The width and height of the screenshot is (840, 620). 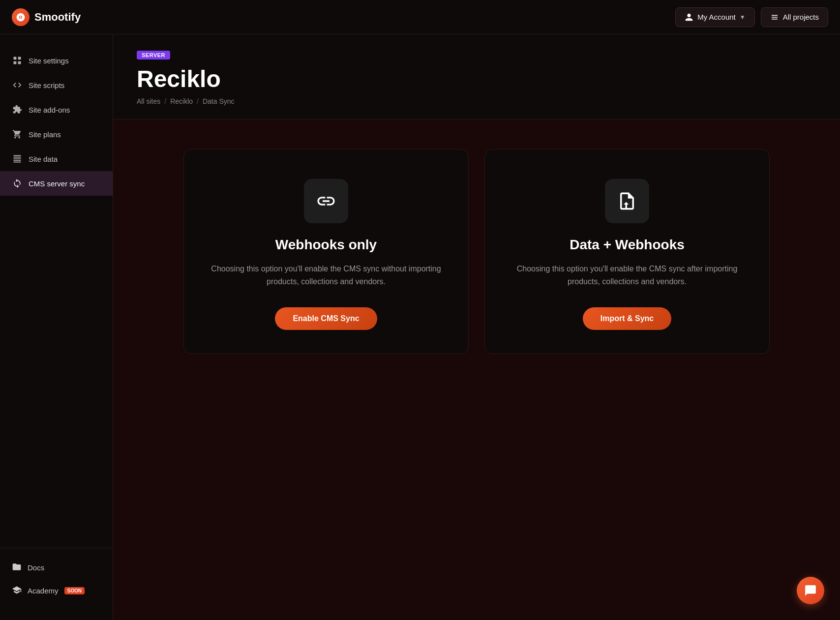 What do you see at coordinates (56, 134) in the screenshot?
I see `sidebar-item-site-plans: Site plans` at bounding box center [56, 134].